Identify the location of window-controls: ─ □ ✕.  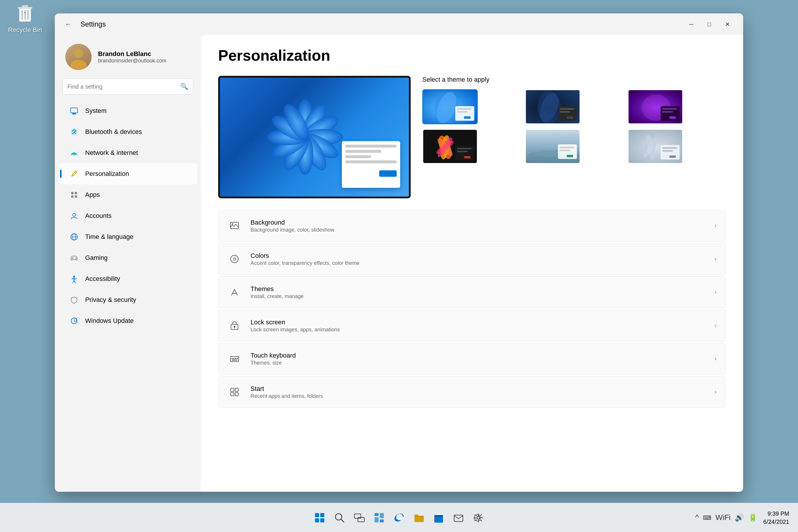
(709, 24).